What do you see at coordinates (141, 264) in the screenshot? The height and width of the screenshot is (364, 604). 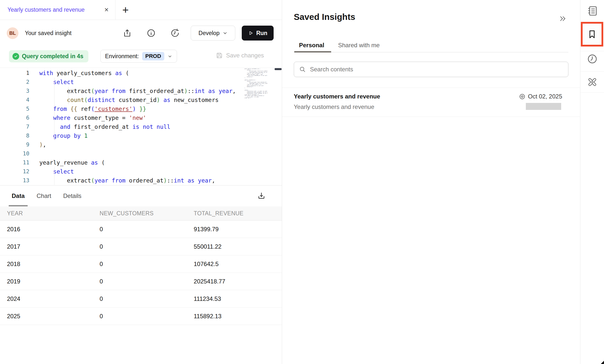 I see `table-row: 20180107642.5` at bounding box center [141, 264].